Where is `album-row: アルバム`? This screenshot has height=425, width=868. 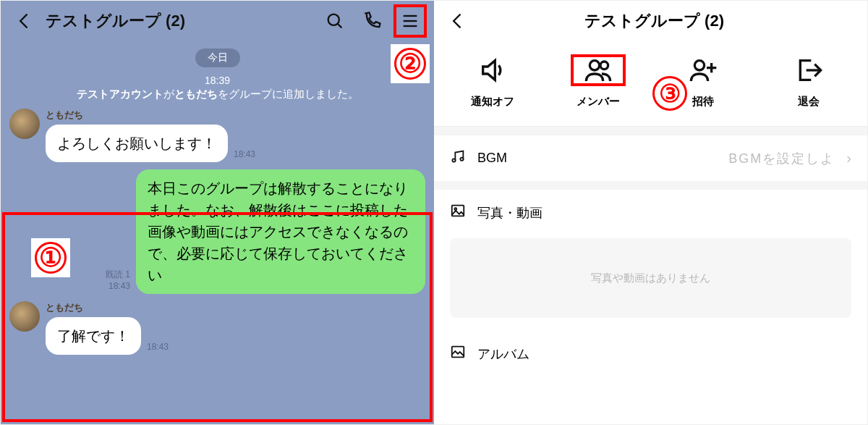
album-row: アルバム is located at coordinates (651, 349).